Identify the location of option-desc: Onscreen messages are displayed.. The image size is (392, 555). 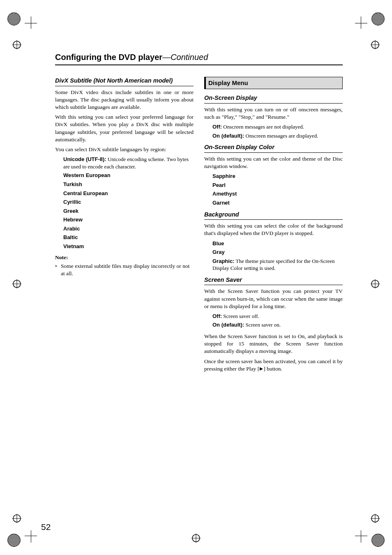
(281, 136).